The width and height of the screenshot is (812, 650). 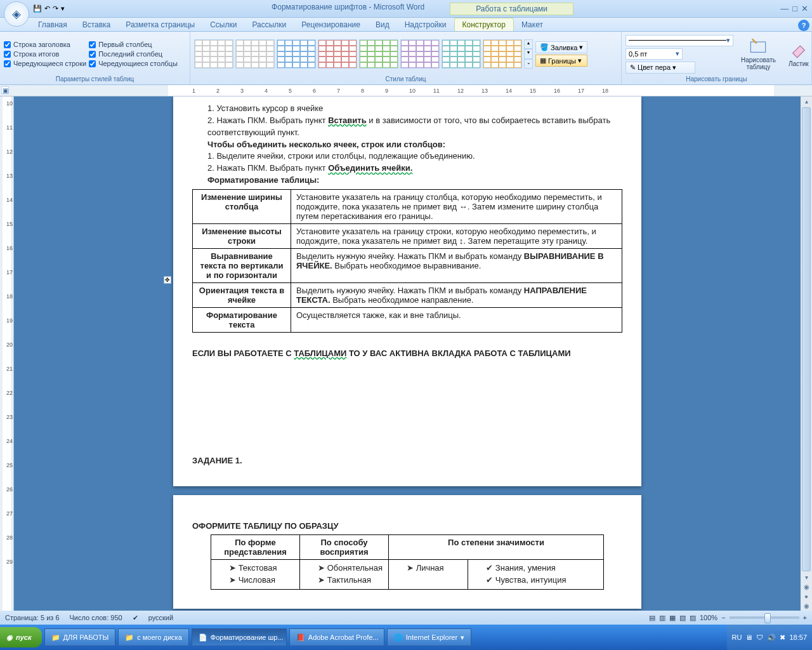 I want to click on shading-button: 🪣 Заливка ▾, so click(x=561, y=47).